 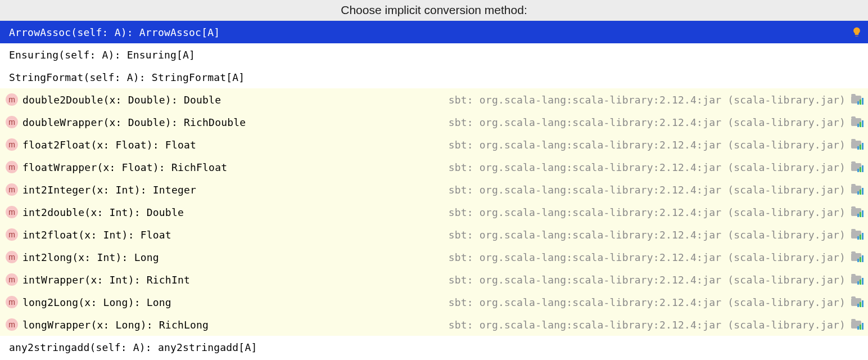 What do you see at coordinates (103, 213) in the screenshot?
I see `signature-text: int2double(x: Int): Double` at bounding box center [103, 213].